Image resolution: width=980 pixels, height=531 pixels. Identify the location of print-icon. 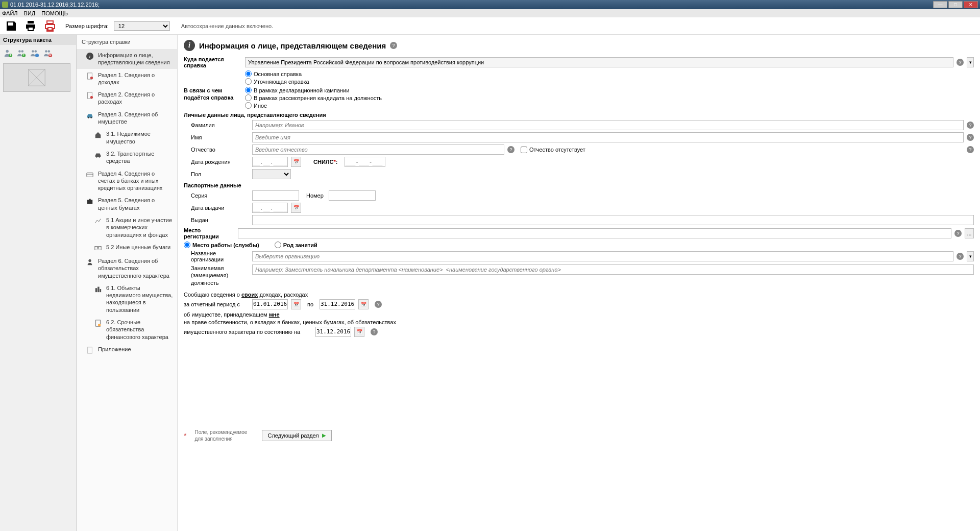
(31, 26).